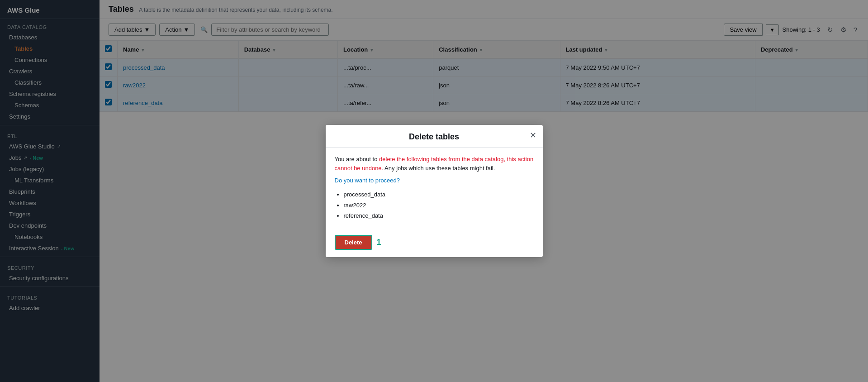 Image resolution: width=868 pixels, height=382 pixels. Describe the element at coordinates (439, 205) in the screenshot. I see `modal-tables-list: processed_data raw2022 reference_data` at that location.